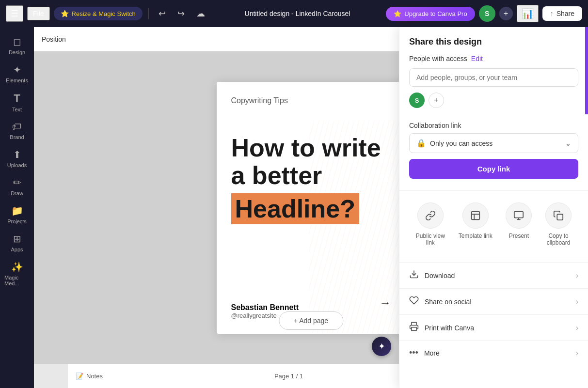 The width and height of the screenshot is (588, 388). I want to click on collab-link-dropdown: 🔒 Only you can access ⌄, so click(493, 143).